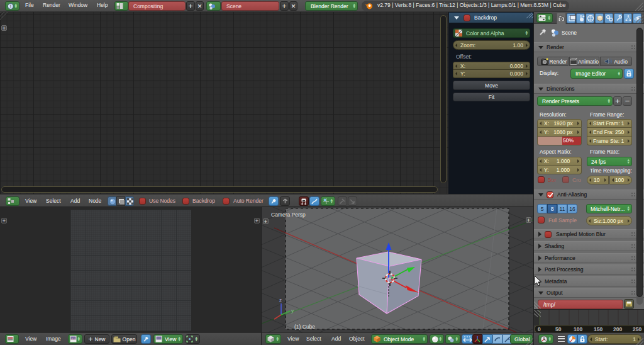 The image size is (644, 345). Describe the element at coordinates (540, 329) in the screenshot. I see `svg-text: 0` at that location.